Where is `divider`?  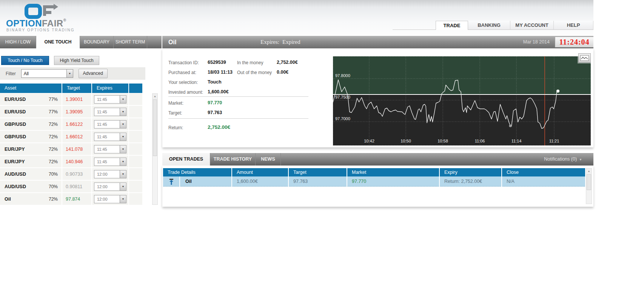
divider is located at coordinates (239, 119).